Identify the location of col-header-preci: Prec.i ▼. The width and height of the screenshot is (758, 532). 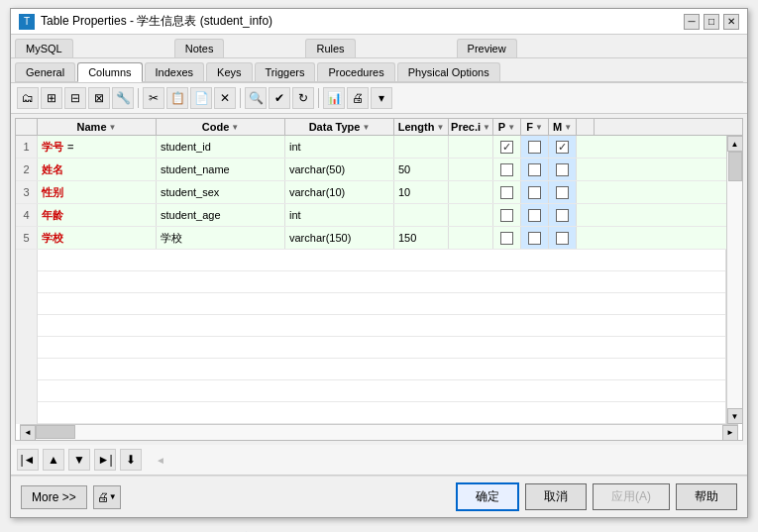
(472, 127).